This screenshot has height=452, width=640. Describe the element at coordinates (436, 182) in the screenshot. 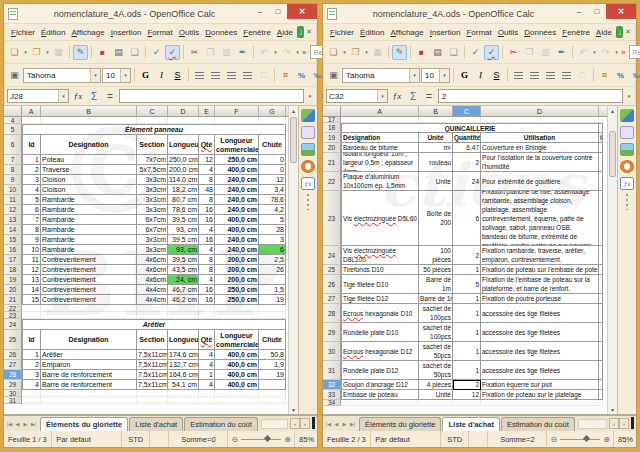

I see `cell: Unité` at that location.